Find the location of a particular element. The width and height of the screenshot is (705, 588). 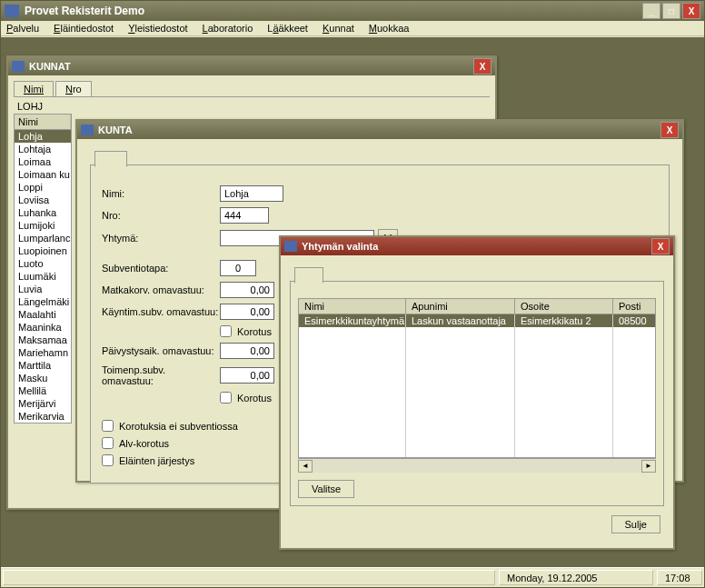

label-chk2: Alv-korotus is located at coordinates (144, 443).